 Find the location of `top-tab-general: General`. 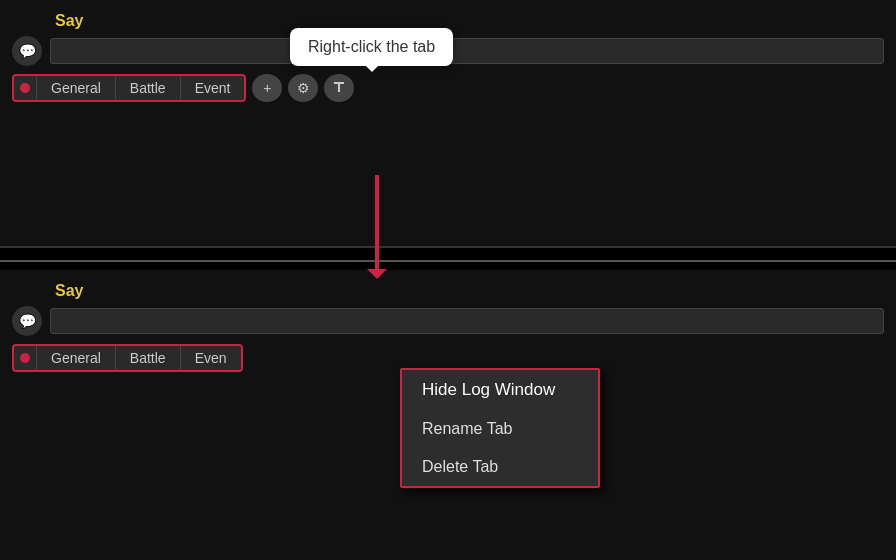

top-tab-general: General is located at coordinates (76, 88).